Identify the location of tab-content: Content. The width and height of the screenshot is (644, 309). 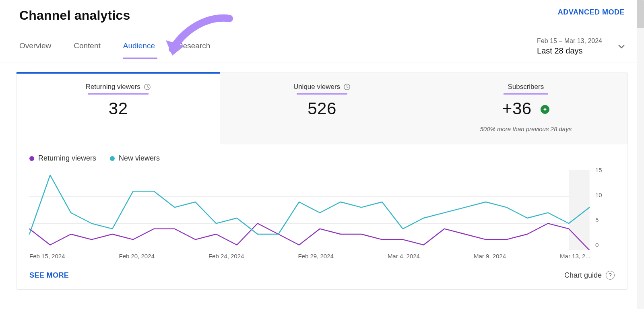
(87, 50).